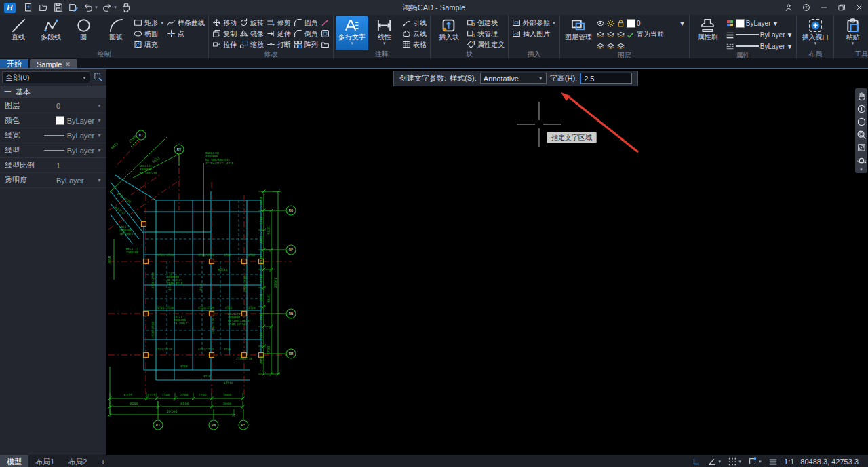  Describe the element at coordinates (486, 45) in the screenshot. I see `ribbon-属性定义-button: 属性定义` at that location.